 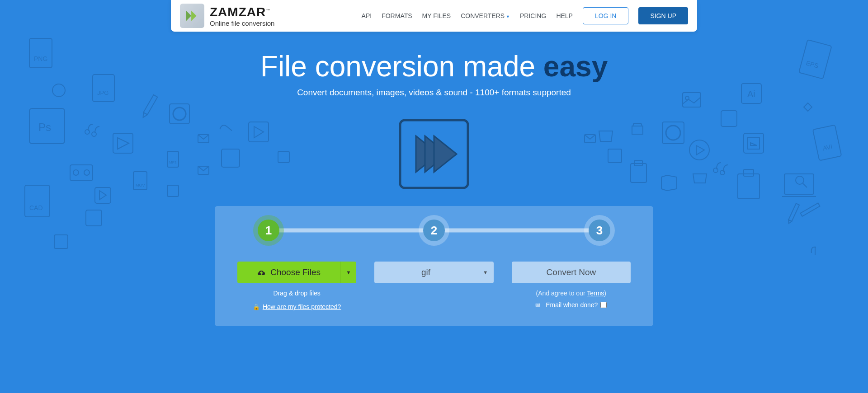 I want to click on dragdrop-hint: Drag & drop files, so click(x=297, y=293).